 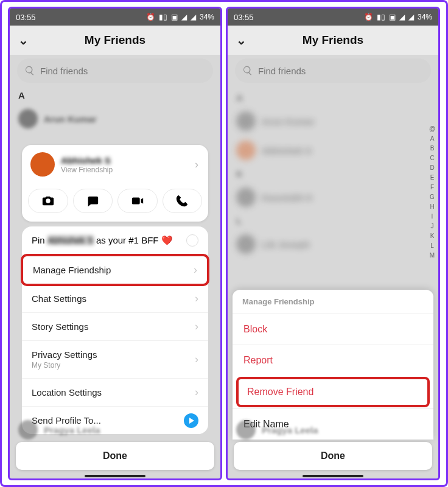 What do you see at coordinates (183, 201) in the screenshot?
I see `call-button` at bounding box center [183, 201].